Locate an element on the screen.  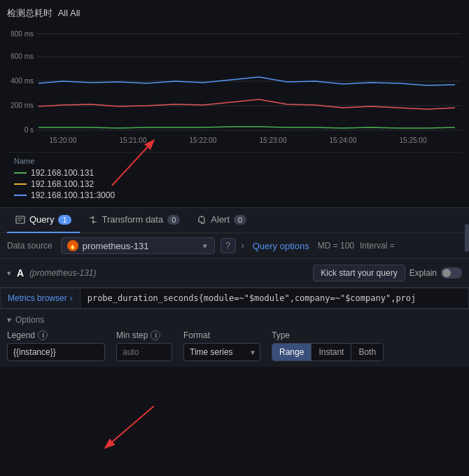
query-options-label: Query options is located at coordinates (281, 246).